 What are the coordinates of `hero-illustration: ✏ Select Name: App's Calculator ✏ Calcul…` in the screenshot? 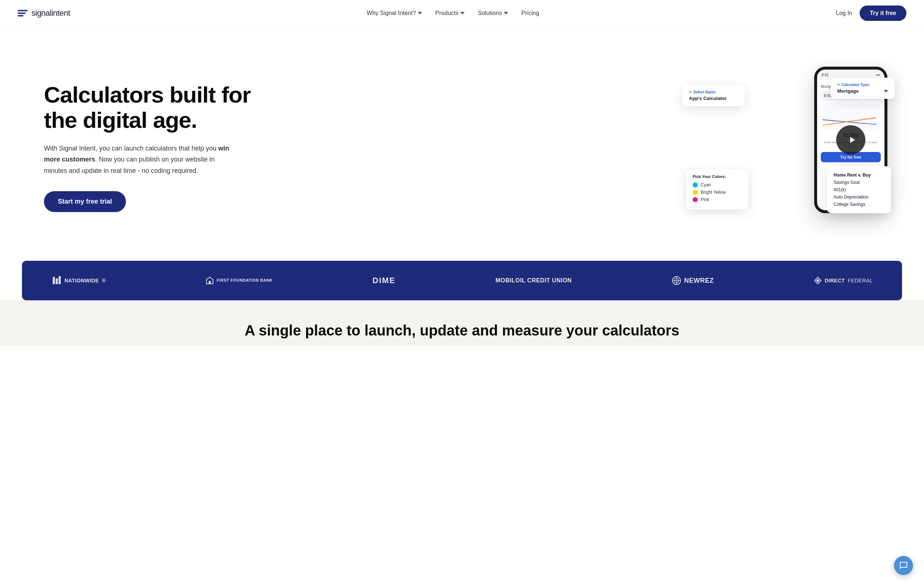 It's located at (789, 147).